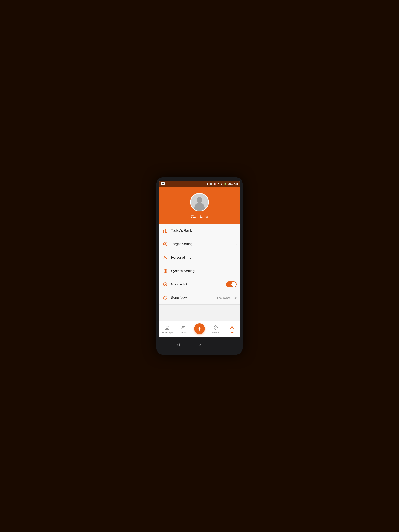  What do you see at coordinates (165, 284) in the screenshot?
I see `google-fit-icon: g+` at bounding box center [165, 284].